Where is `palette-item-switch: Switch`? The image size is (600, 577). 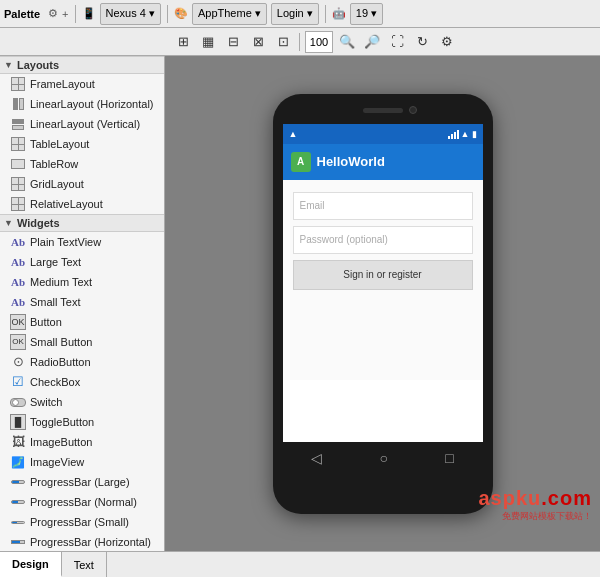
palette-item-switch: Switch is located at coordinates (82, 402).